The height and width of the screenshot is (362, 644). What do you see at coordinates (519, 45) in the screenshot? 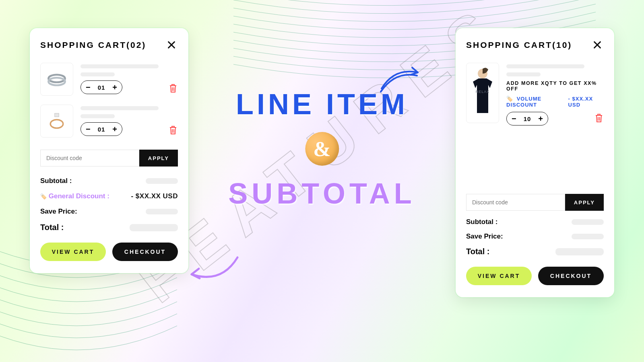
I see `panel-title: SHOPPING CART (10)` at bounding box center [519, 45].